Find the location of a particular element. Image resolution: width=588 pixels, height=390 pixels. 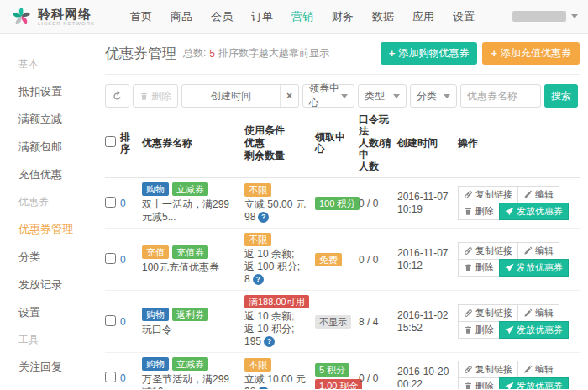

coupon-name: 双十一活动，满299元减5... is located at coordinates (191, 211).